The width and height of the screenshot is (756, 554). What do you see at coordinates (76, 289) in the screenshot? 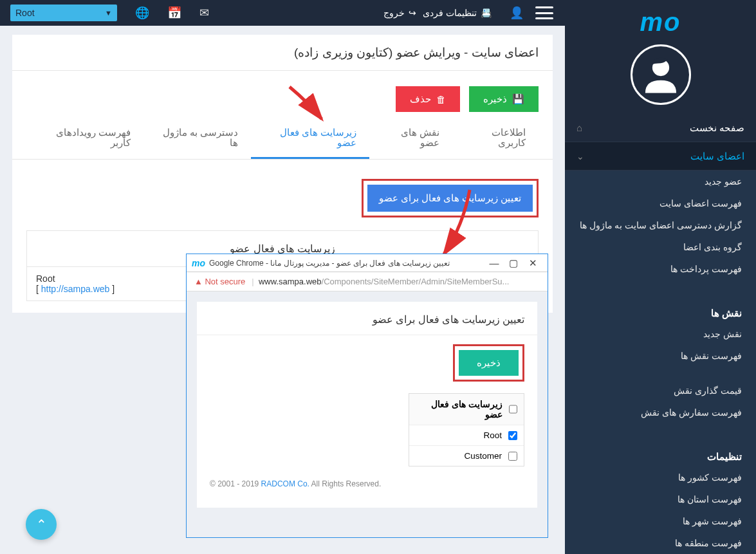
I see `root-url-link: http://sampa.web` at bounding box center [76, 289].